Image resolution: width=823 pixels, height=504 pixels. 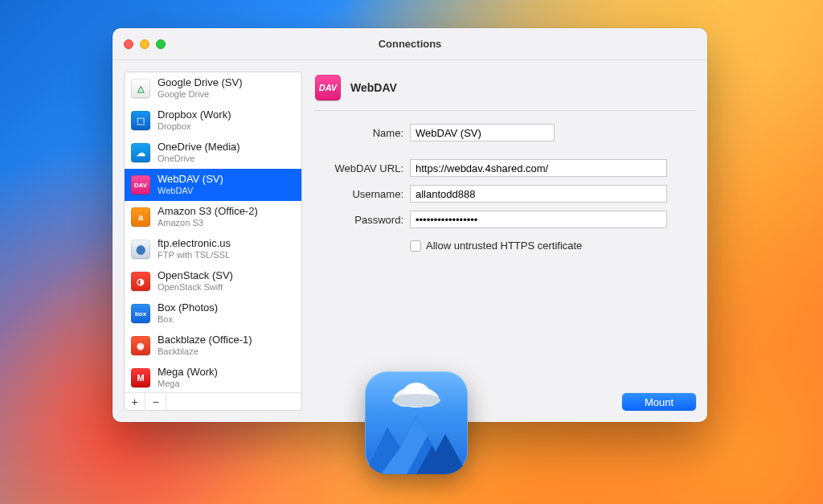 I want to click on connection-name: Dropbox (Work), so click(x=194, y=116).